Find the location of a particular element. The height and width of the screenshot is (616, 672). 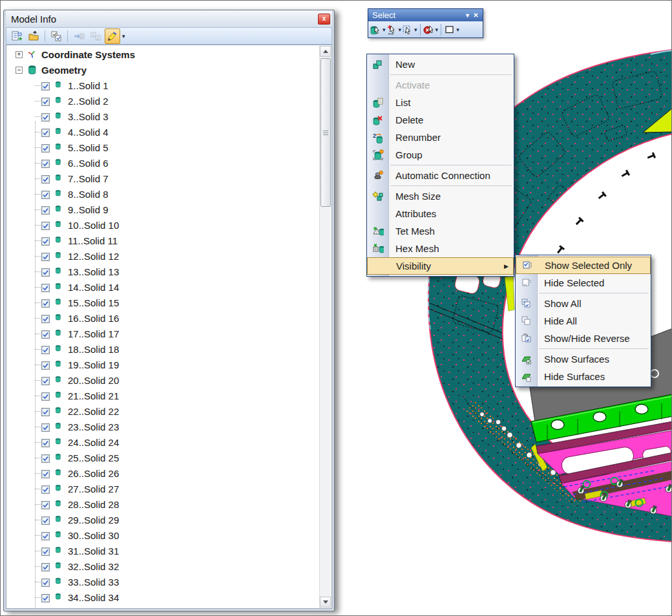

highlight-icon is located at coordinates (112, 36).